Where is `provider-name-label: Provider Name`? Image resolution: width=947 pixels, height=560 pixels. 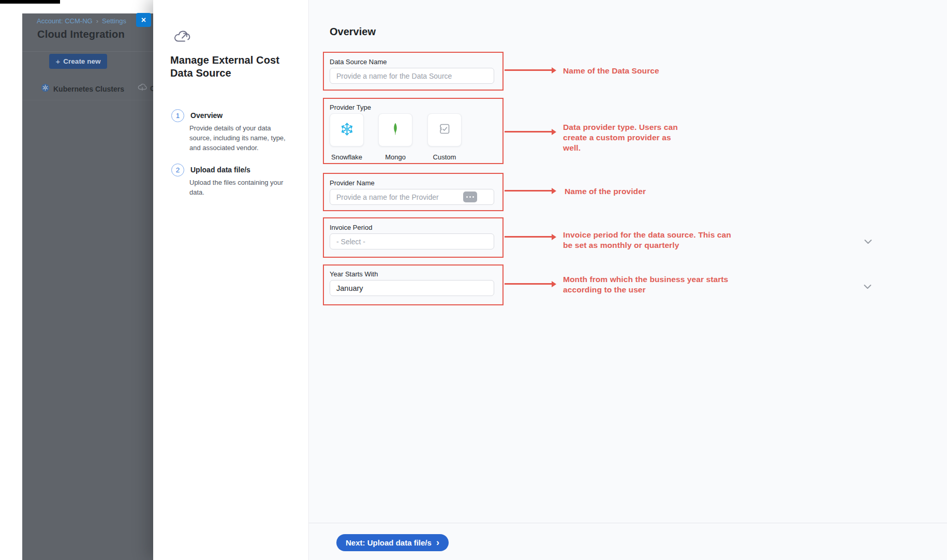 provider-name-label: Provider Name is located at coordinates (352, 183).